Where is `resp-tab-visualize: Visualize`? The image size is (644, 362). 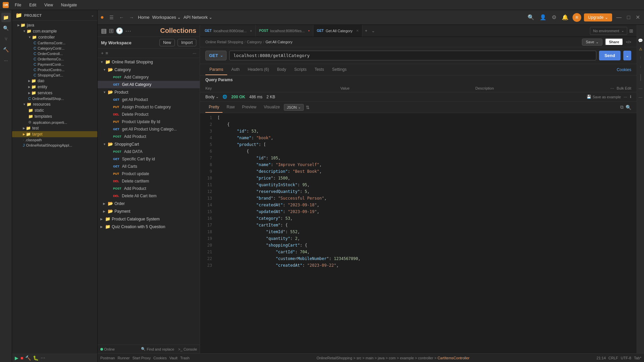
resp-tab-visualize: Visualize is located at coordinates (272, 107).